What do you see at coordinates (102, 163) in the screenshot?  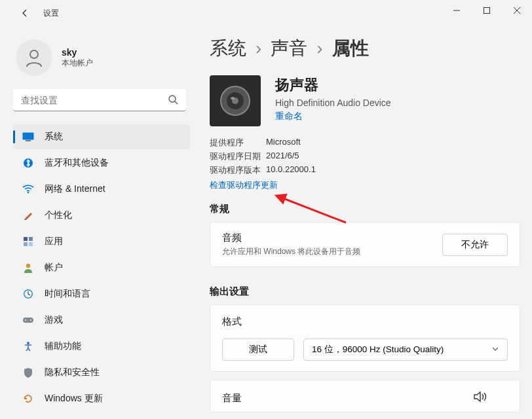 I see `nav-bluetooth: 蓝牙和其他设备` at bounding box center [102, 163].